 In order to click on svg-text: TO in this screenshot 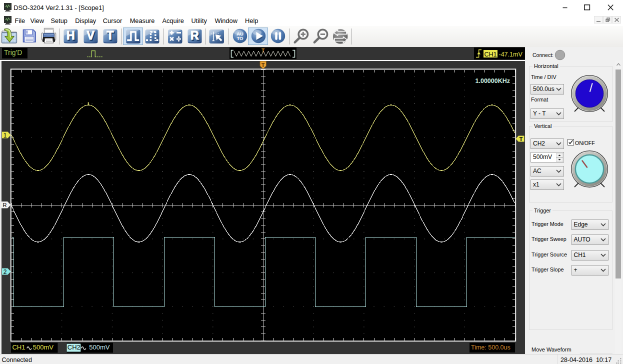, I will do `click(240, 38)`.